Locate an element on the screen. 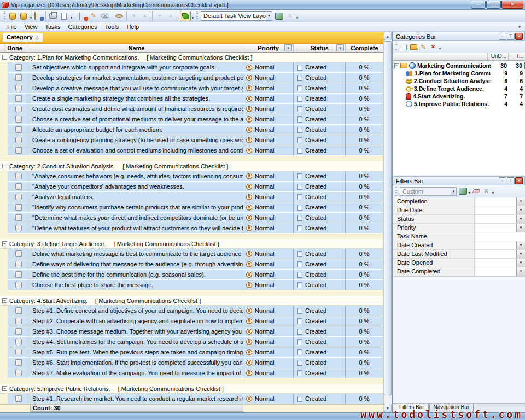 The image size is (525, 420). print-preview-button is located at coordinates (64, 16).